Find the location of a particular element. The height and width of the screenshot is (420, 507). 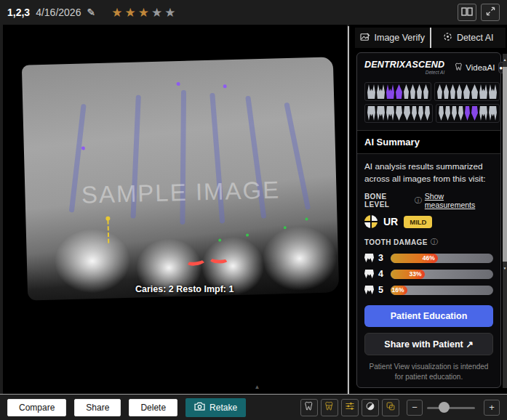

tooth-annotations-button is located at coordinates (330, 408).